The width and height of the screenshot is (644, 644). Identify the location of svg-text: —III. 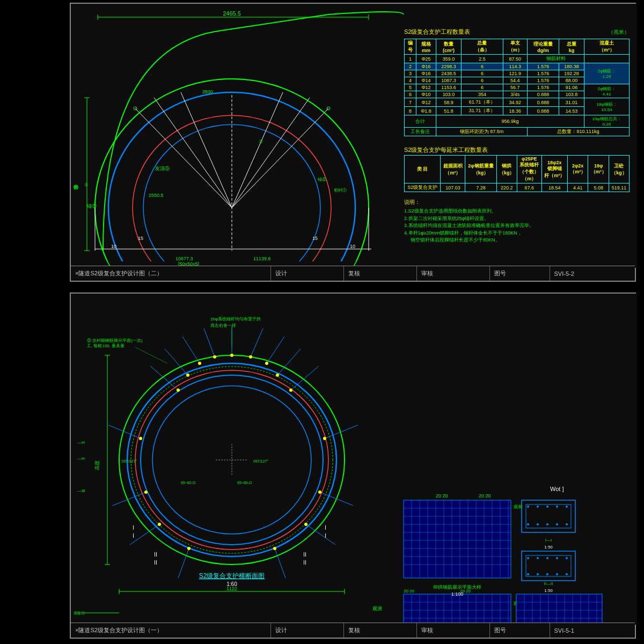
(82, 491).